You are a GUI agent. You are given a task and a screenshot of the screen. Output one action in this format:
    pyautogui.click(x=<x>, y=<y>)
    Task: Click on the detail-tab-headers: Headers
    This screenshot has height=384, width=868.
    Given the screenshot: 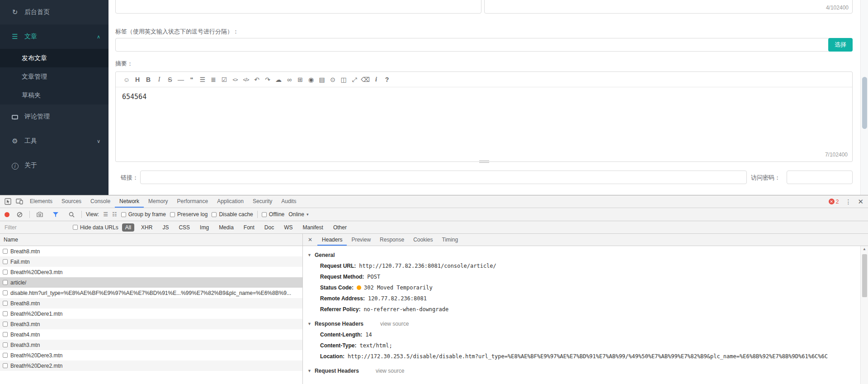 What is the action you would take?
    pyautogui.click(x=332, y=240)
    